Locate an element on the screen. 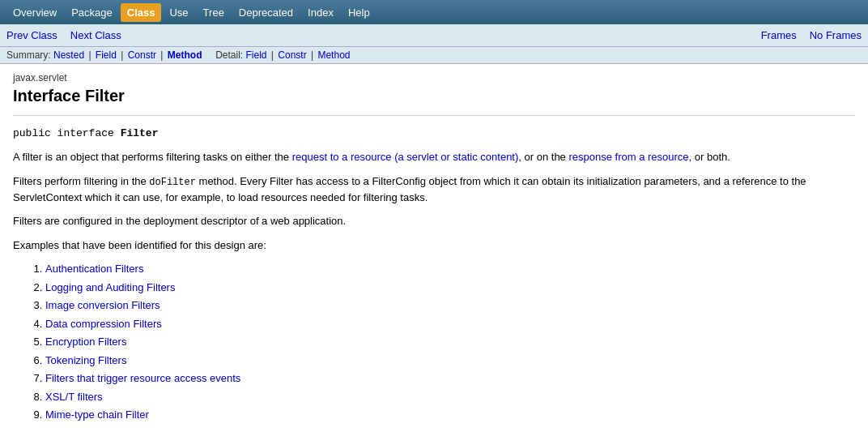 Image resolution: width=868 pixels, height=432 pixels. description-2: Filters perform filtering in the doFilte… is located at coordinates (434, 190).